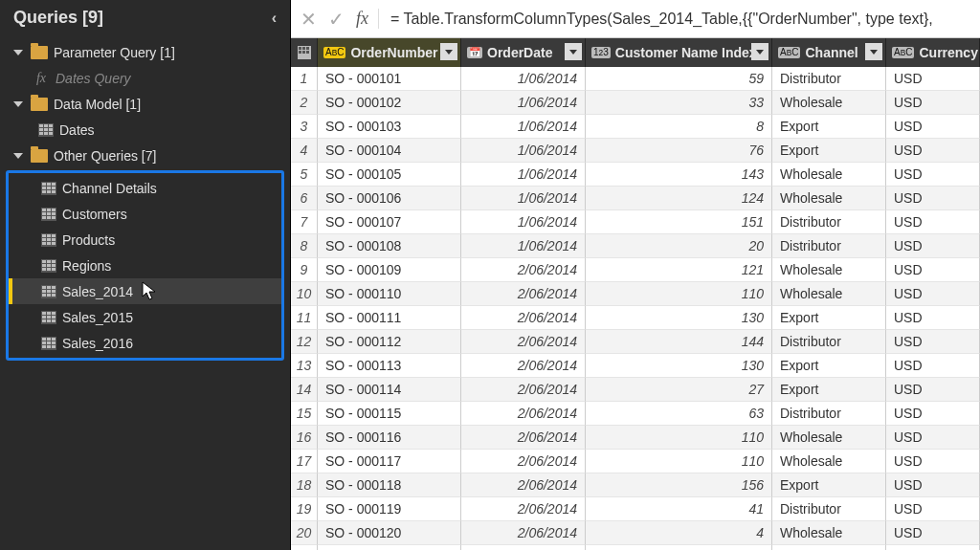  Describe the element at coordinates (145, 187) in the screenshot. I see `query-channel-details: Channel Details` at that location.